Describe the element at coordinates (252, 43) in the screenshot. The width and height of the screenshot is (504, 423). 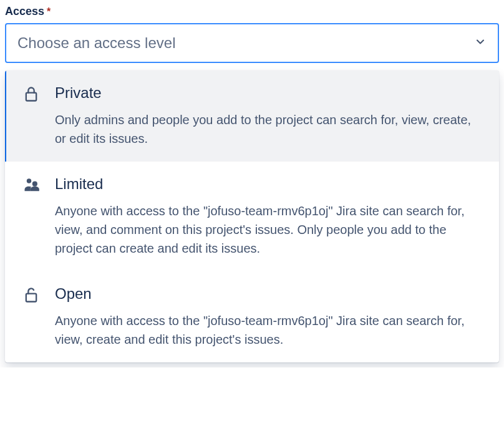
I see `access-select: Choose an access level` at that location.